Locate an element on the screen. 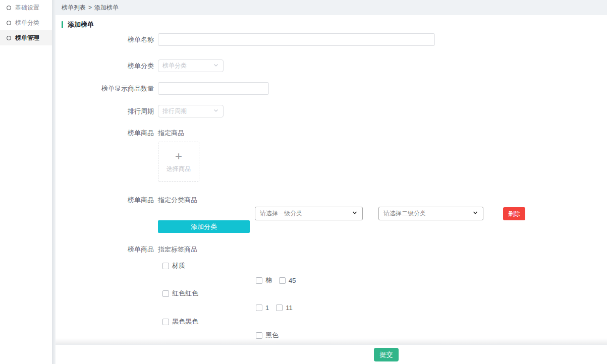  sidebar-item-label: 基础设置 is located at coordinates (27, 8).